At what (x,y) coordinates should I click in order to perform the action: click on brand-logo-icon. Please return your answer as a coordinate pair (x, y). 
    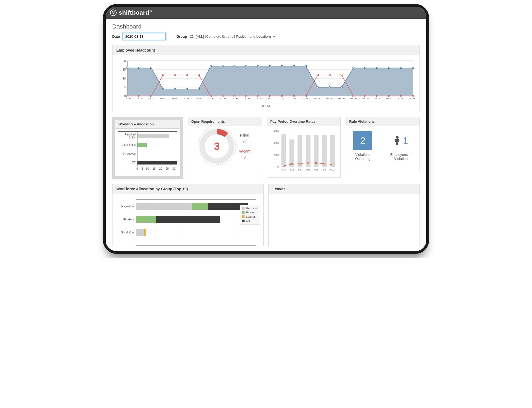
    Looking at the image, I should click on (113, 13).